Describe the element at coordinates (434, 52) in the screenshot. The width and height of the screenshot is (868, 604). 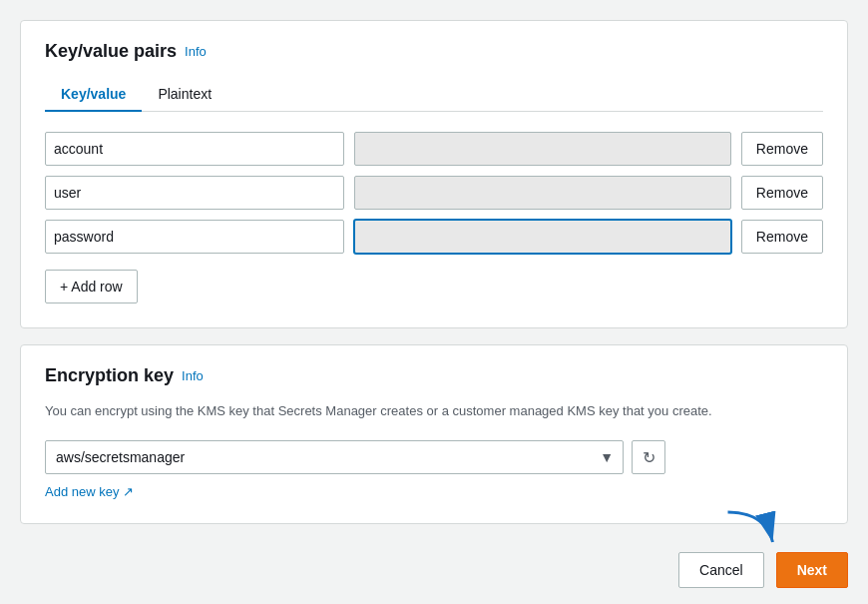
I see `keyvalue-title-row: Key/value pairs Info` at that location.